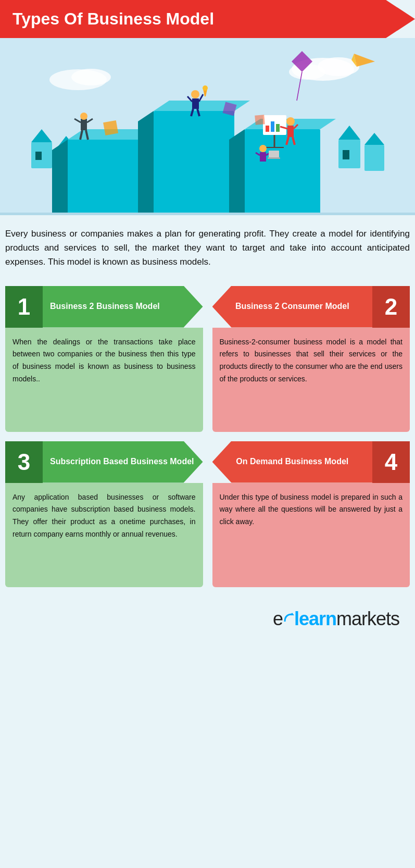  Describe the element at coordinates (207, 19) in the screenshot. I see `header-banner: Types Of Business Model` at that location.